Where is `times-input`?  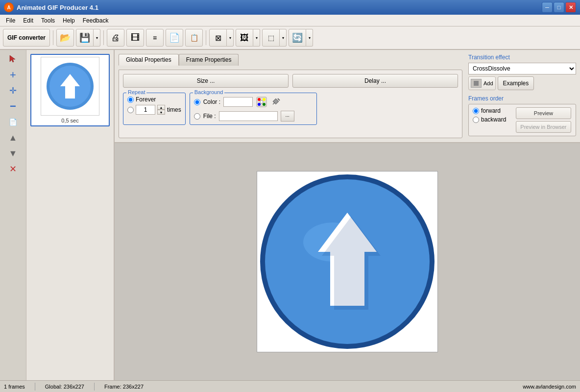 times-input is located at coordinates (145, 110).